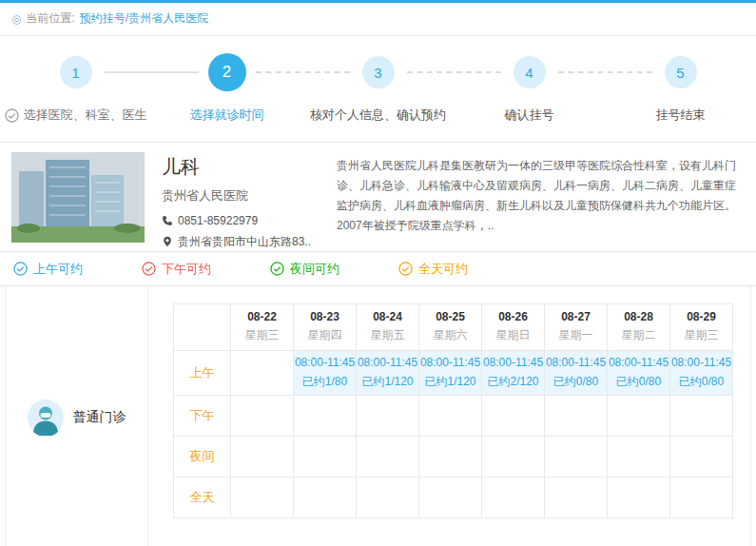 The width and height of the screenshot is (756, 546). Describe the element at coordinates (681, 72) in the screenshot. I see `step-number-circle: 5` at that location.